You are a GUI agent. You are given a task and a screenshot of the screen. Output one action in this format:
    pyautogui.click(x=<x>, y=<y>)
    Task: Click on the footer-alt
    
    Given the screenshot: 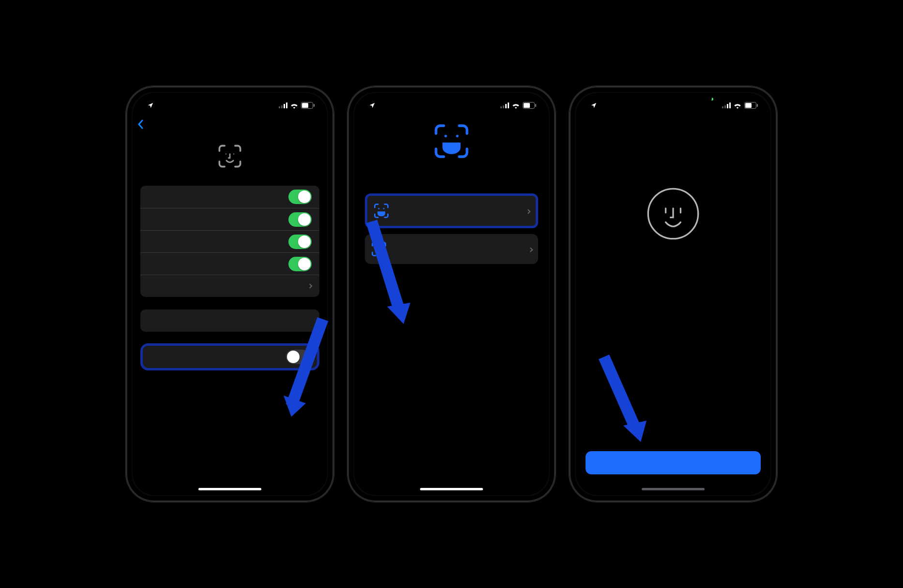 What is the action you would take?
    pyautogui.click(x=230, y=337)
    